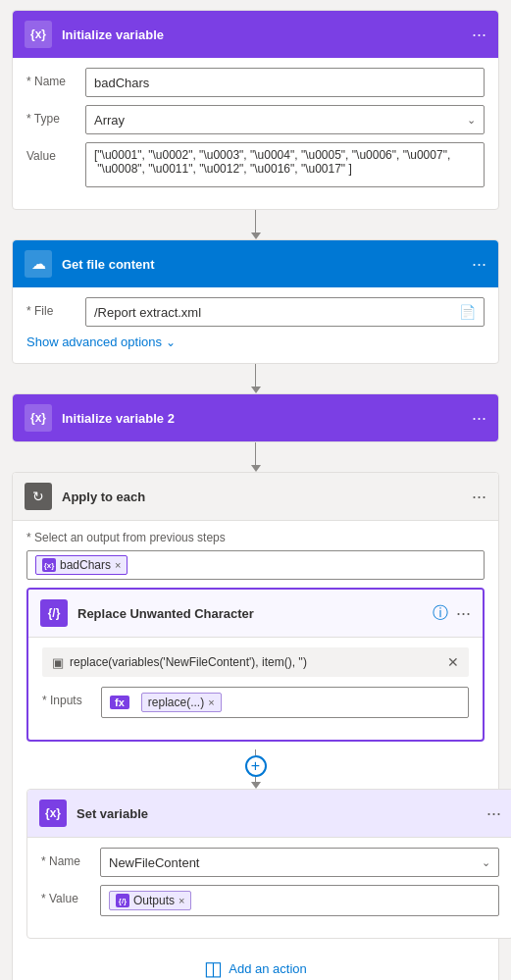 The height and width of the screenshot is (980, 511). I want to click on tag-variable-icon: {x}, so click(49, 565).